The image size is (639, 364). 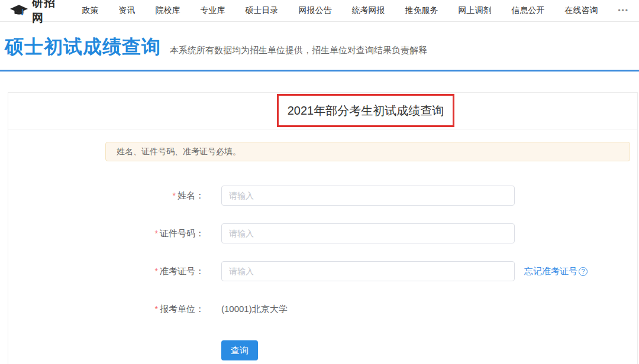 I want to click on header-divider, so click(x=320, y=71).